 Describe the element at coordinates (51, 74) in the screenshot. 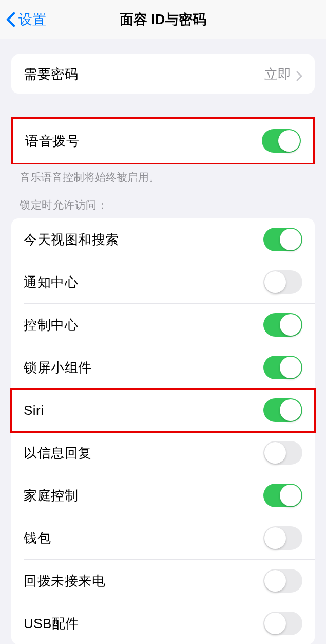

I see `require-passcode-label: 需要密码` at that location.